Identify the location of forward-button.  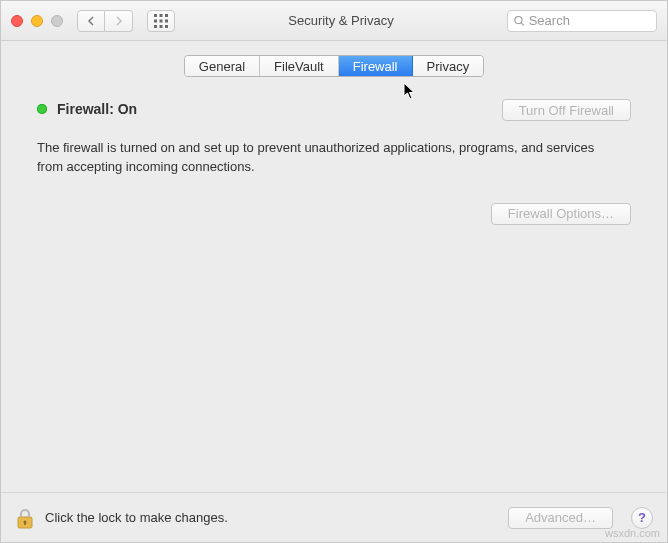
(119, 21).